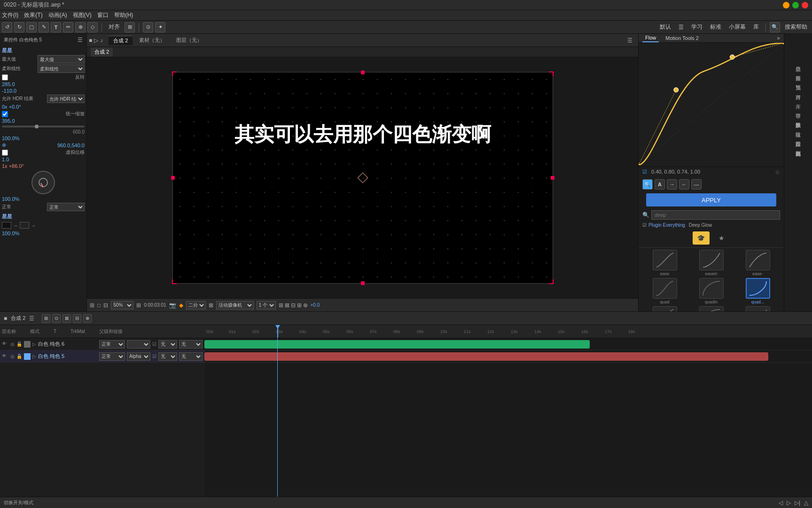 The width and height of the screenshot is (812, 508). I want to click on none-select-1: 无, so click(168, 344).